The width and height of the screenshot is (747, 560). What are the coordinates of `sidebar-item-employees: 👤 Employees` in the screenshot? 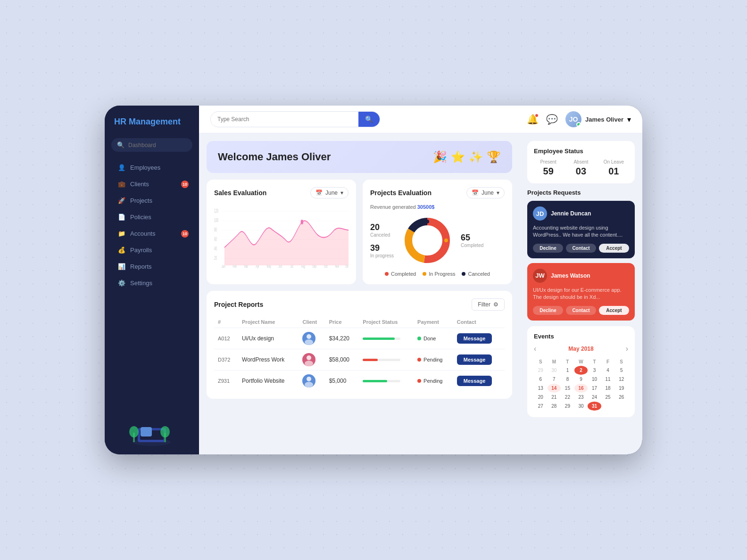 It's located at (152, 168).